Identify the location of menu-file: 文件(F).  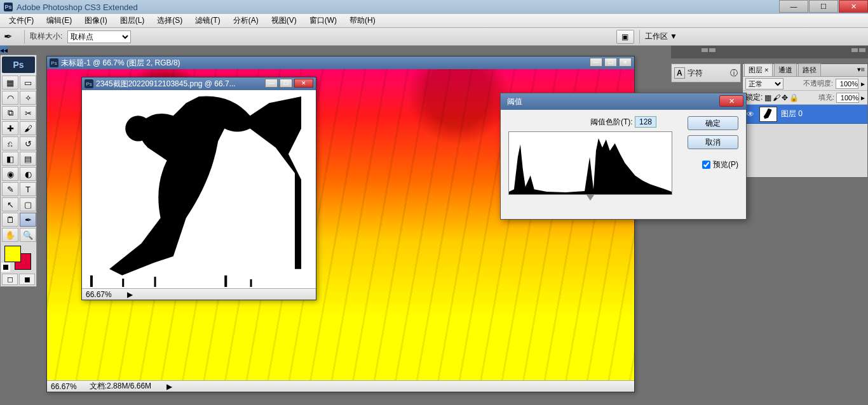
(22, 20).